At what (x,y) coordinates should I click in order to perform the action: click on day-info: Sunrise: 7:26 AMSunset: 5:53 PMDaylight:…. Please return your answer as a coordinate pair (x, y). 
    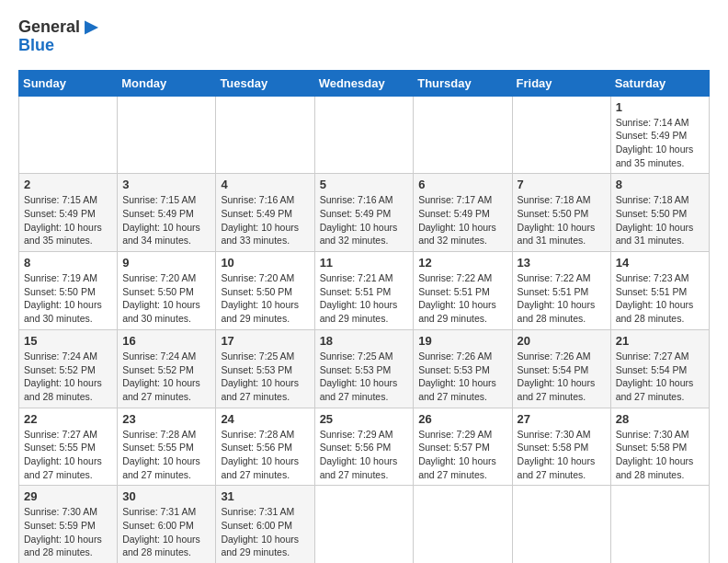
    Looking at the image, I should click on (462, 377).